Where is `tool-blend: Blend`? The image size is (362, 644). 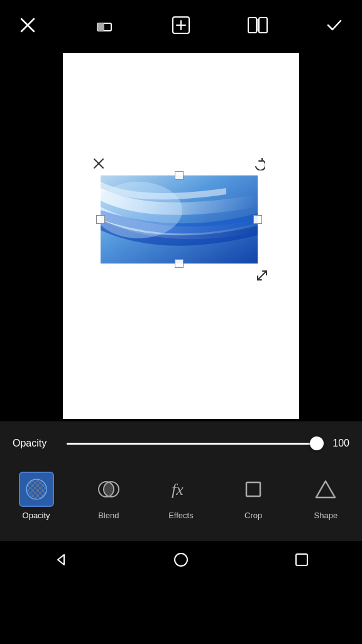
tool-blend: Blend is located at coordinates (109, 496).